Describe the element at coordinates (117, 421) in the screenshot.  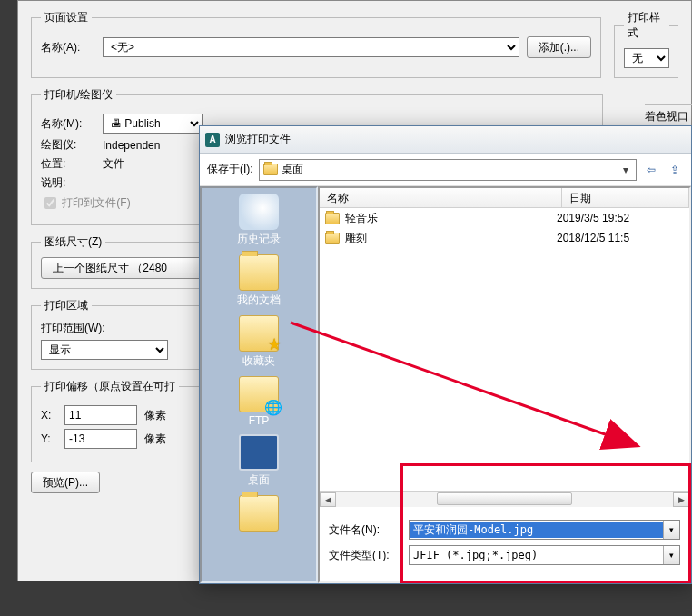
I see `print-offset-group: 打印偏移（原点设置在可打 X: 像素 Y: 像素` at that location.